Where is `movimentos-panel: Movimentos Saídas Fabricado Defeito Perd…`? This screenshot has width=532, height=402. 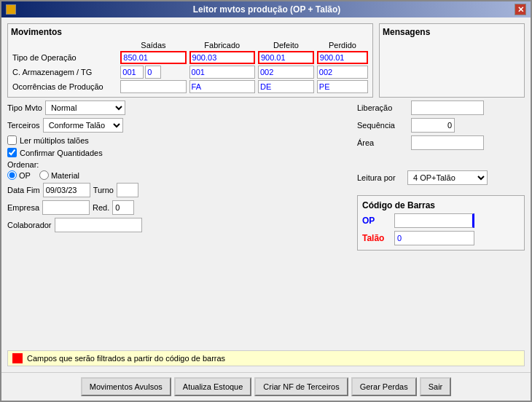 movimentos-panel: Movimentos Saídas Fabricado Defeito Perd… is located at coordinates (190, 60).